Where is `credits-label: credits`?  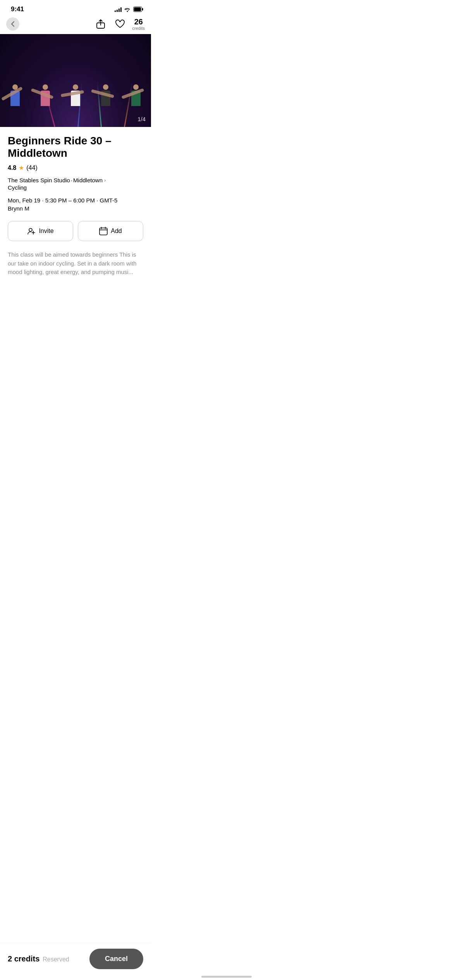 credits-label: credits is located at coordinates (139, 28).